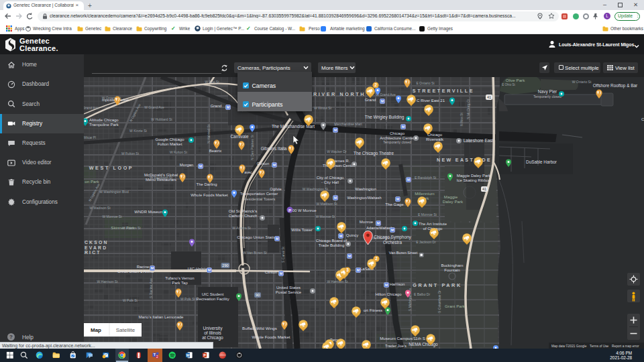 The height and width of the screenshot is (362, 644). What do you see at coordinates (600, 346) in the screenshot?
I see `svg-text: Terms of Use` at bounding box center [600, 346].